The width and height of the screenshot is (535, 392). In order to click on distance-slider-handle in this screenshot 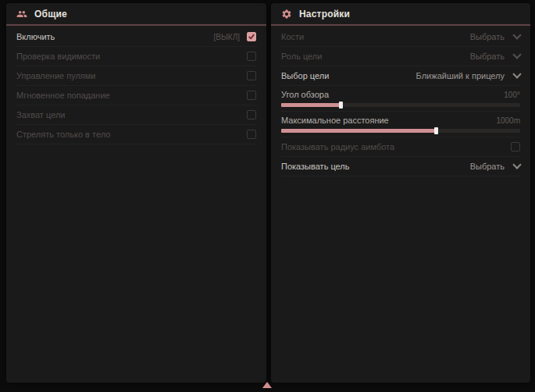, I will do `click(436, 131)`.